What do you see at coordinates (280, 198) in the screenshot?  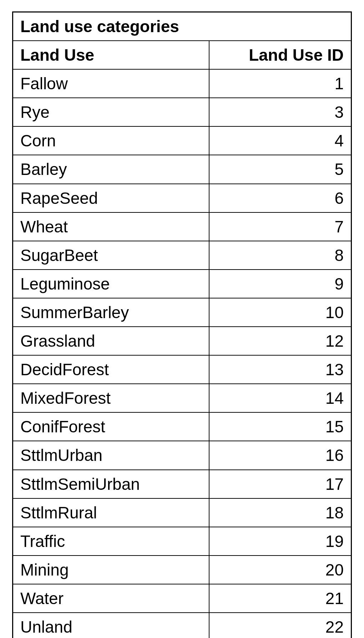 I see `cell-land-use-id: 6` at bounding box center [280, 198].